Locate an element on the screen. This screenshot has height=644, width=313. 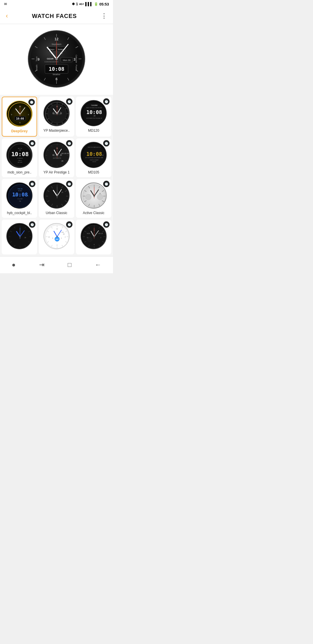
nav-back-button: ← is located at coordinates (98, 265).